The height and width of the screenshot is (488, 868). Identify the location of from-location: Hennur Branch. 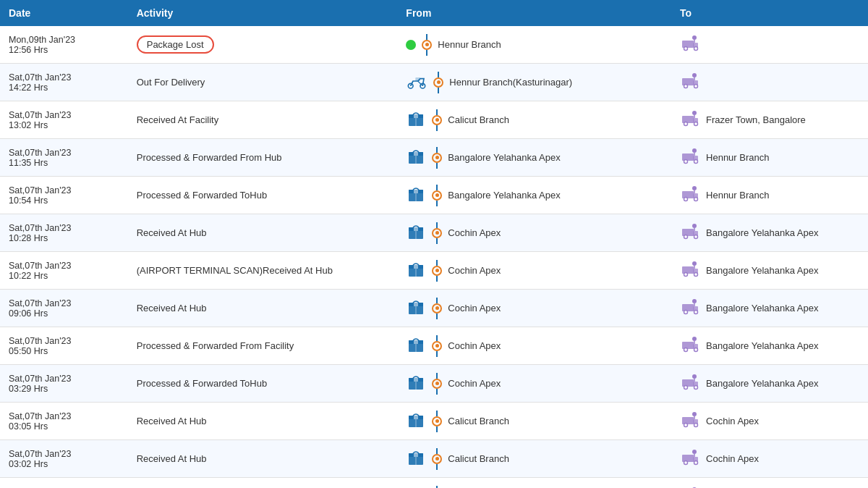
(469, 45).